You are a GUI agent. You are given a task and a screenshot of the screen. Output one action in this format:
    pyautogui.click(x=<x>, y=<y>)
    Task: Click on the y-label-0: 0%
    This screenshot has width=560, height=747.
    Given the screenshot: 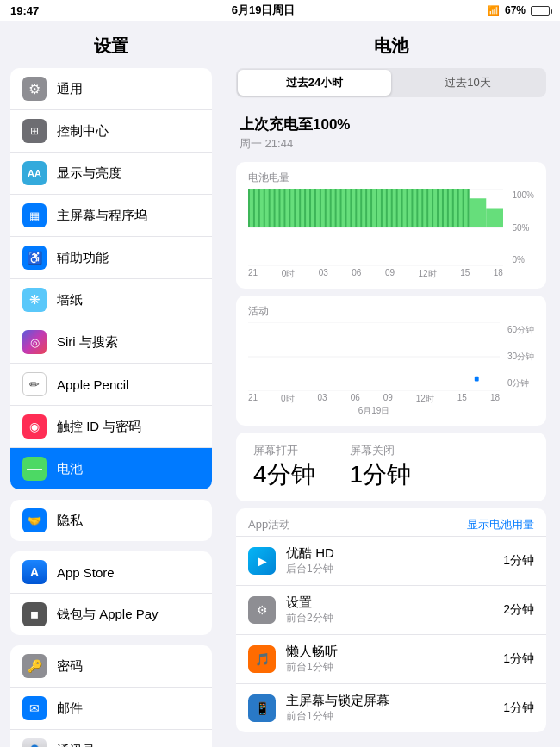 What is the action you would take?
    pyautogui.click(x=523, y=260)
    